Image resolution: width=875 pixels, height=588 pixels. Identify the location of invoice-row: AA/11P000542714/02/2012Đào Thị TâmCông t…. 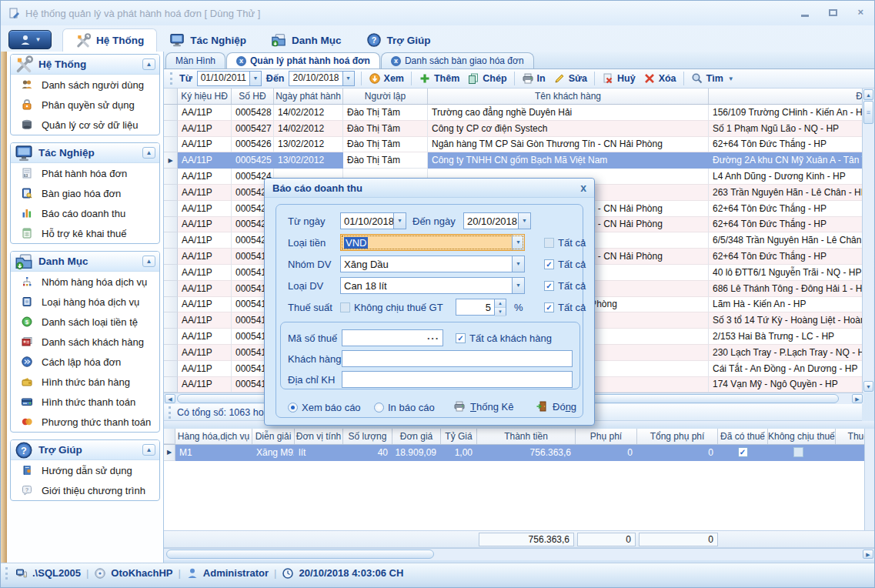
(514, 129).